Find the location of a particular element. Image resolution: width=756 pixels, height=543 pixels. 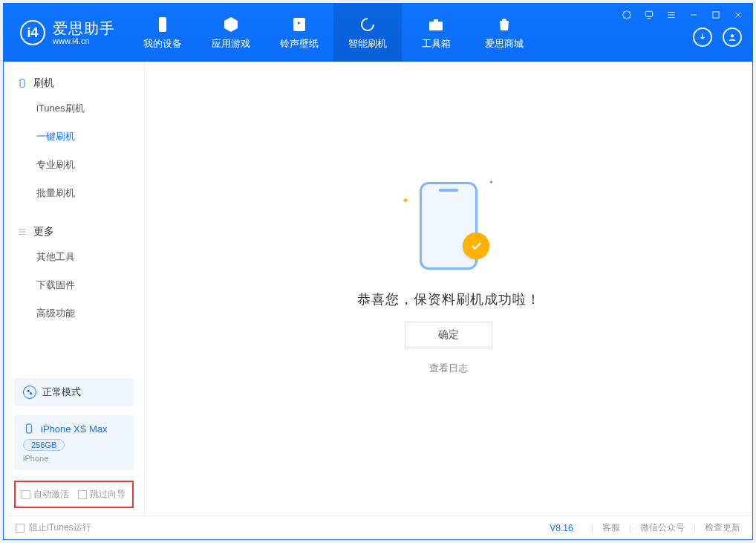

refresh-icon is located at coordinates (368, 25).